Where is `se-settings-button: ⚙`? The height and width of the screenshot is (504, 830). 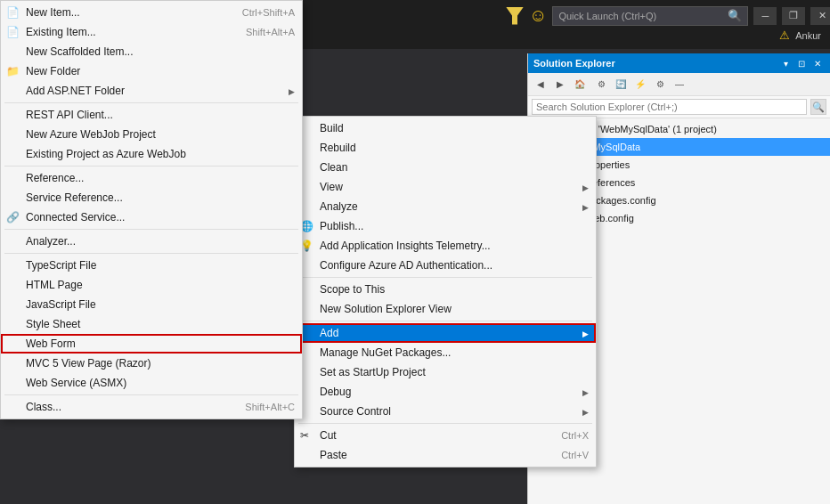
se-settings-button: ⚙ is located at coordinates (660, 85).